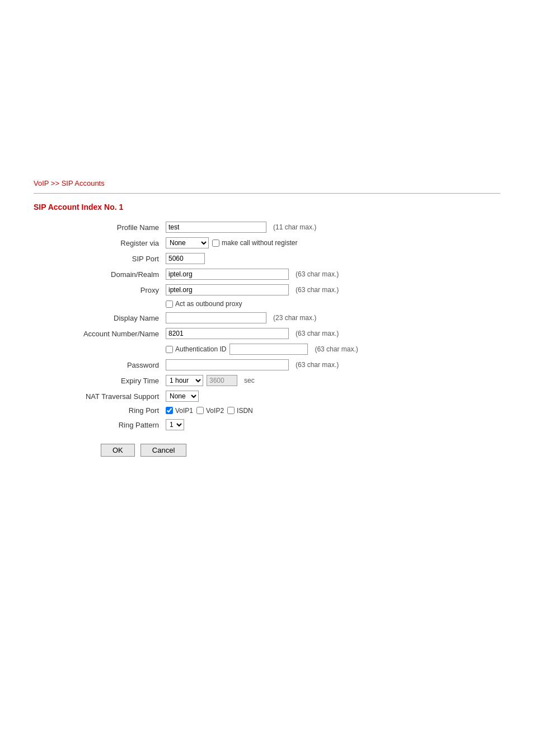  I want to click on button-row: OK Cancel, so click(301, 450).